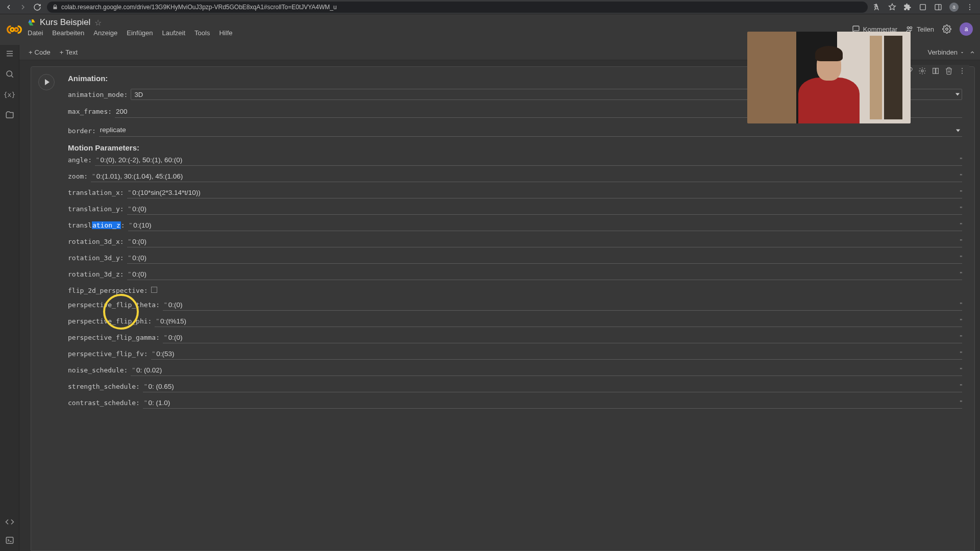 The width and height of the screenshot is (980, 551). Describe the element at coordinates (555, 387) in the screenshot. I see `input-strength-schedule` at that location.